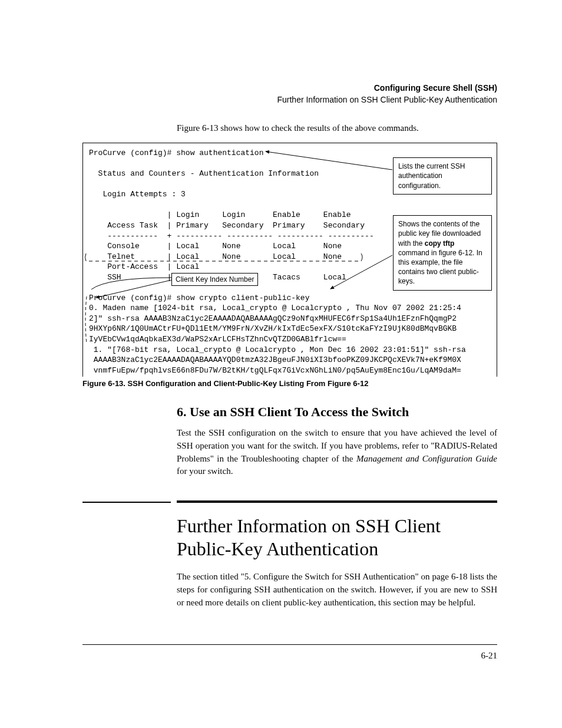 Image resolution: width=562 pixels, height=728 pixels. I want to click on terminal-line: 9HXYp6NR/1Q0UmACtrFU+QDl1EtM/YM9FrN/XvZH…, so click(291, 329).